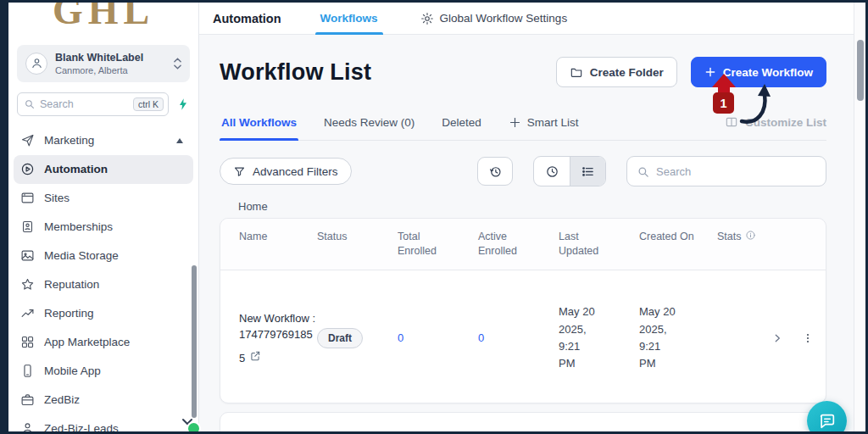 Image resolution: width=868 pixels, height=434 pixels. I want to click on create-workflow-button: Create Workflow, so click(759, 72).